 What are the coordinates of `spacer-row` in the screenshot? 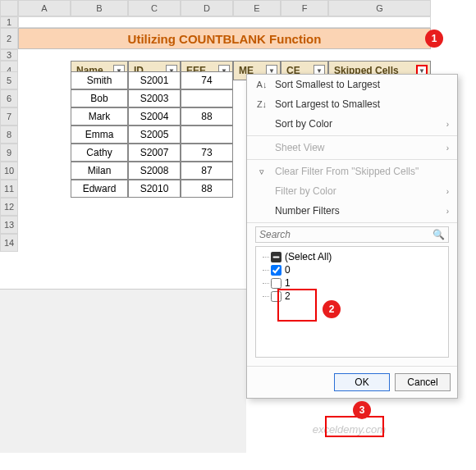 It's located at (225, 55).